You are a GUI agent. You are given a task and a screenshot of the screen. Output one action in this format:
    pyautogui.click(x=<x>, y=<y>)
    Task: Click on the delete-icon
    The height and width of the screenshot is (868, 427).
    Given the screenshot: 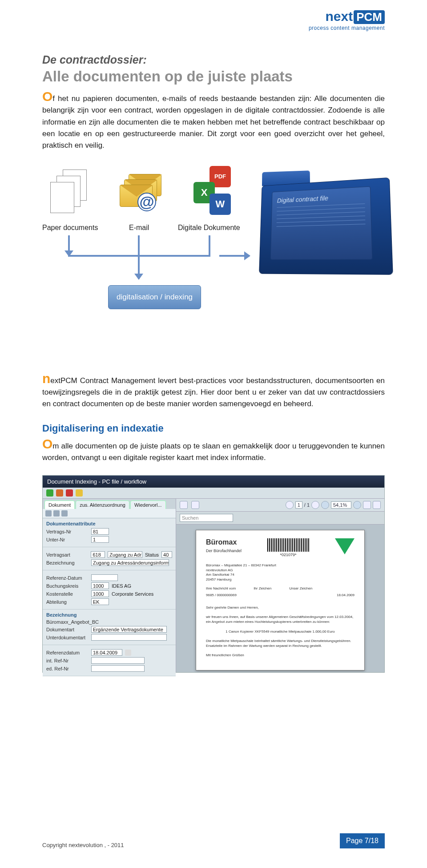 What is the action you would take?
    pyautogui.click(x=69, y=493)
    